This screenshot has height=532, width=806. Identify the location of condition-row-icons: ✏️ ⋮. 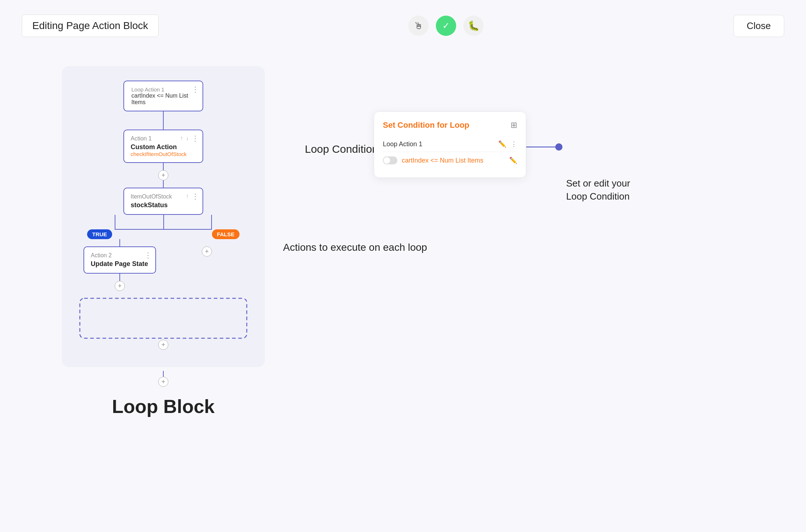
(508, 144).